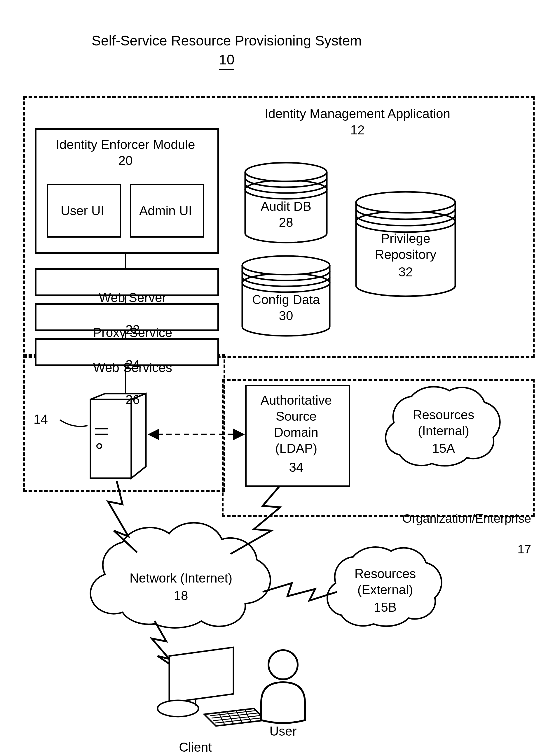  What do you see at coordinates (358, 114) in the screenshot?
I see `ima-title: Identity Management Application` at bounding box center [358, 114].